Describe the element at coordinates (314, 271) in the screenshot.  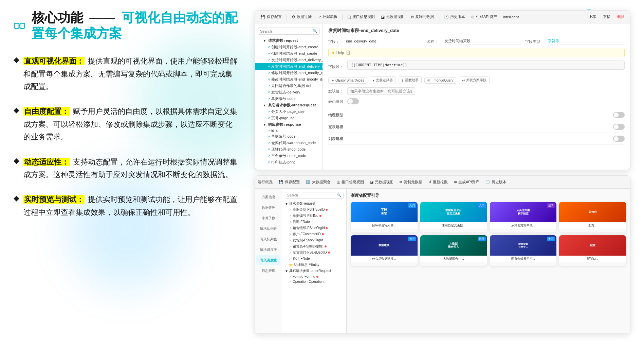
I see `bottom-tree-folder-other: ▼ 其它请求参数-otherRequest` at that location.